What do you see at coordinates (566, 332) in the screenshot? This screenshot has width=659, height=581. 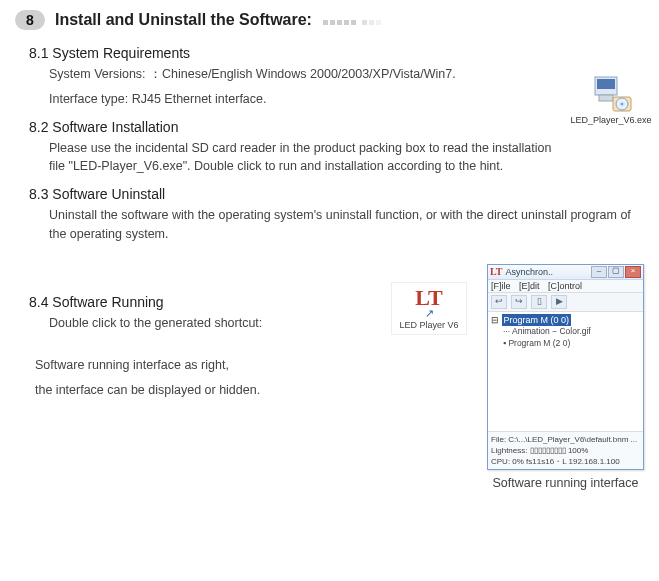 I see `tree-child-1: ··· Animation − Color.gif` at bounding box center [566, 332].